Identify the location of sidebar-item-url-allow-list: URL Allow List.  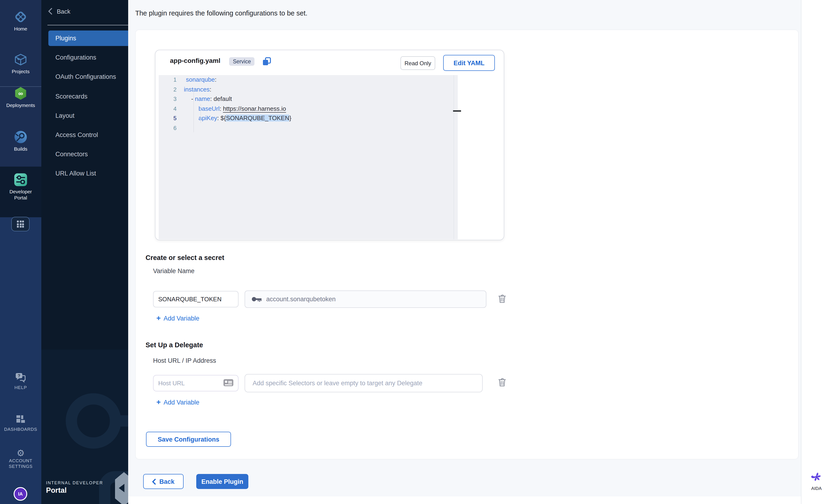
(76, 173).